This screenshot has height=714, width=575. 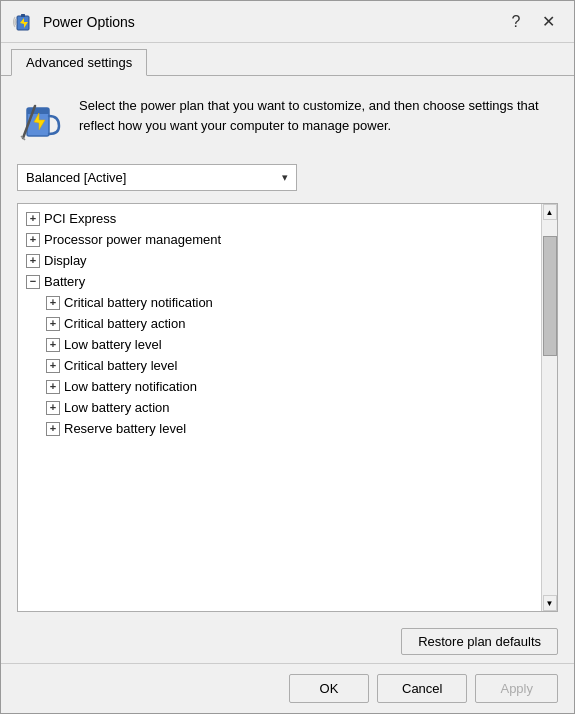 What do you see at coordinates (132, 240) in the screenshot?
I see `tree-item-label: Processor power management` at bounding box center [132, 240].